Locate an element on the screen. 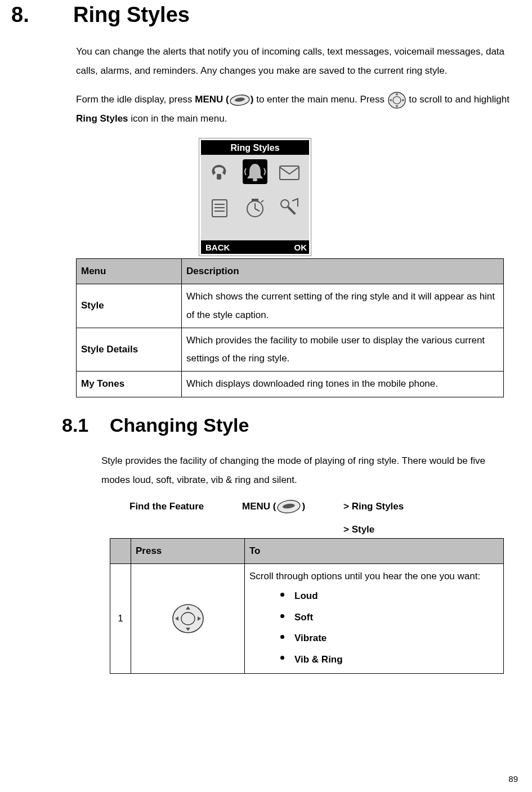 This screenshot has height=792, width=532. page-number: 89 is located at coordinates (513, 779).